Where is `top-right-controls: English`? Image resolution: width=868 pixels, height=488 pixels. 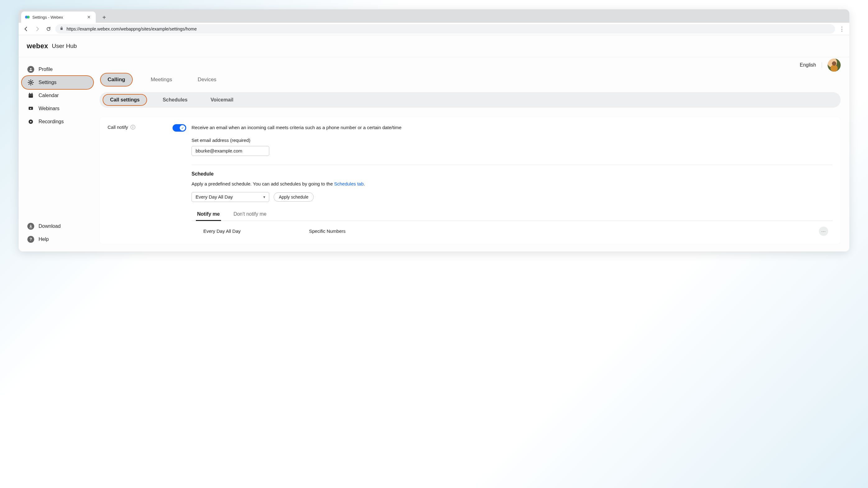 top-right-controls: English is located at coordinates (820, 65).